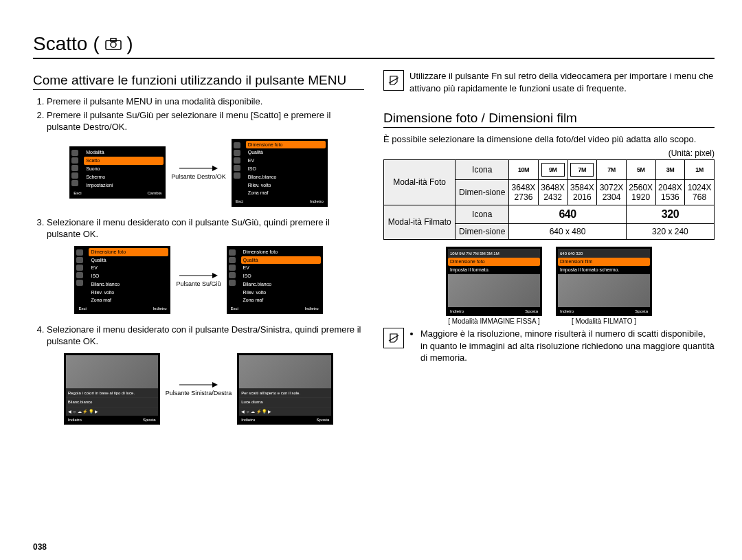  Describe the element at coordinates (113, 44) in the screenshot. I see `camera-icon: ( )` at that location.